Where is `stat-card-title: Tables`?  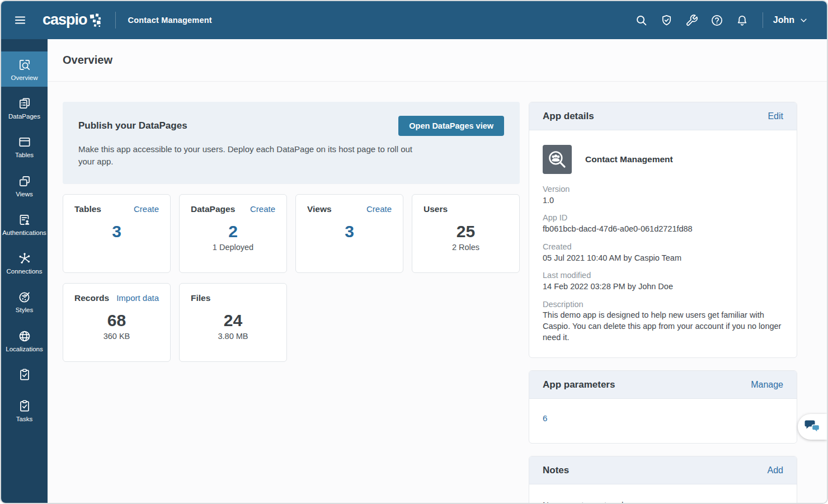 stat-card-title: Tables is located at coordinates (88, 209).